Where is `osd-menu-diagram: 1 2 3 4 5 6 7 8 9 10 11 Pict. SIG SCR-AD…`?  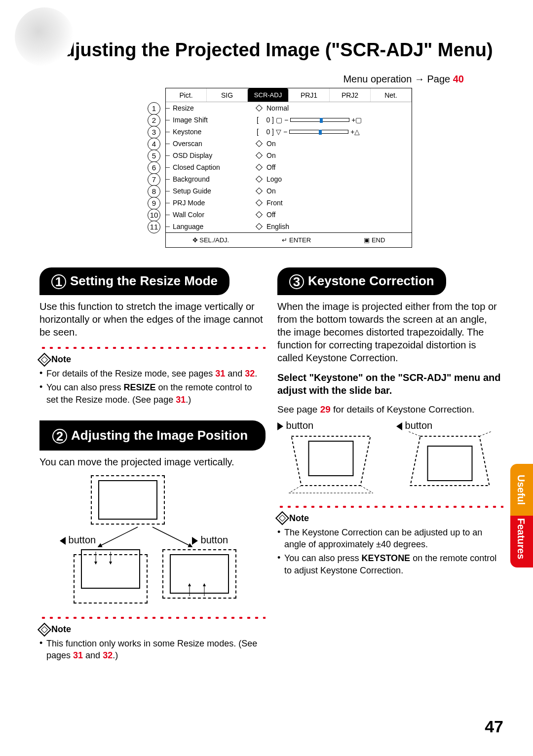 osd-menu-diagram: 1 2 3 4 5 6 7 8 9 10 11 Pict. SIG SCR-AD… is located at coordinates (271, 168).